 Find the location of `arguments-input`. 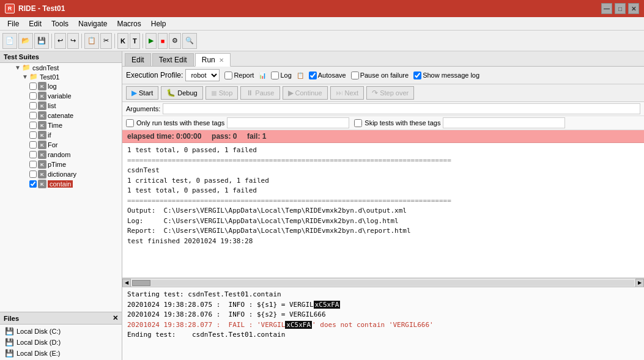

arguments-input is located at coordinates (401, 109).